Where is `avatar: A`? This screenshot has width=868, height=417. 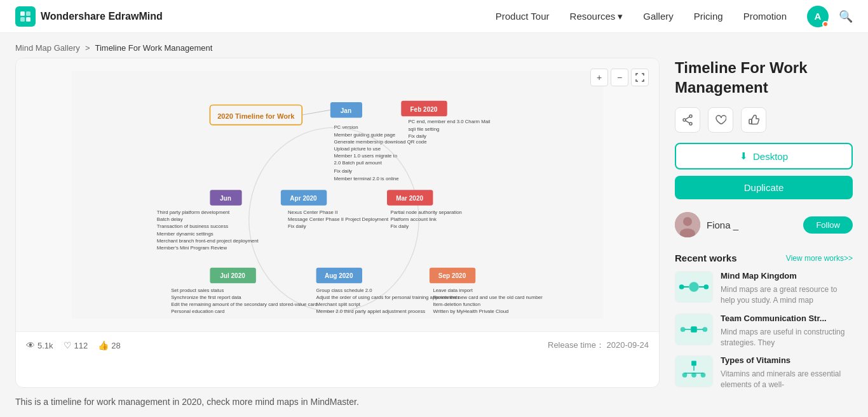
avatar: A is located at coordinates (818, 17).